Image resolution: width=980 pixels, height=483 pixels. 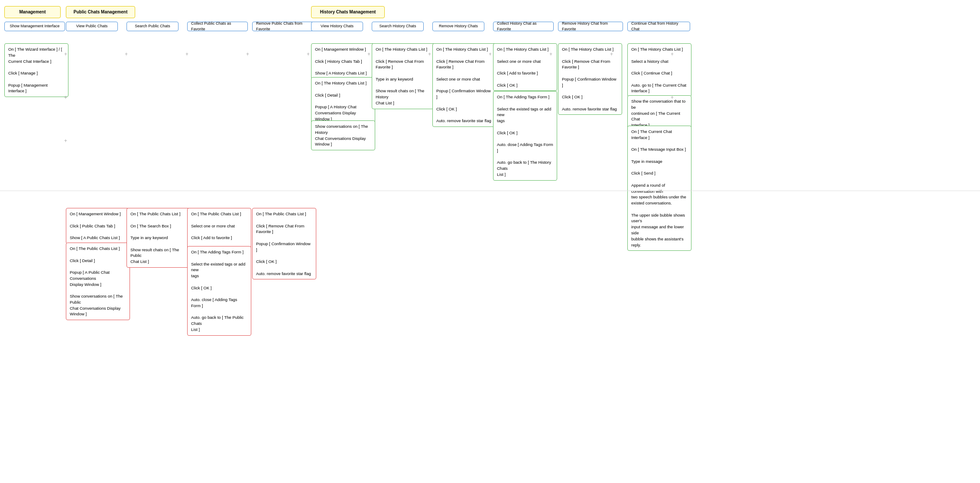 I want to click on card-continue_chat_interface: On [ The Current Chat Interface ]On [ Th…, so click(x=659, y=188).